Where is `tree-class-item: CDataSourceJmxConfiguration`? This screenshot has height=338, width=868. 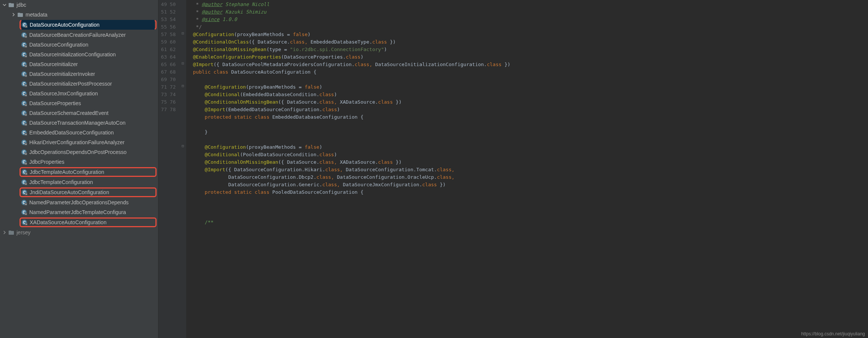
tree-class-item: CDataSourceJmxConfiguration is located at coordinates (79, 94).